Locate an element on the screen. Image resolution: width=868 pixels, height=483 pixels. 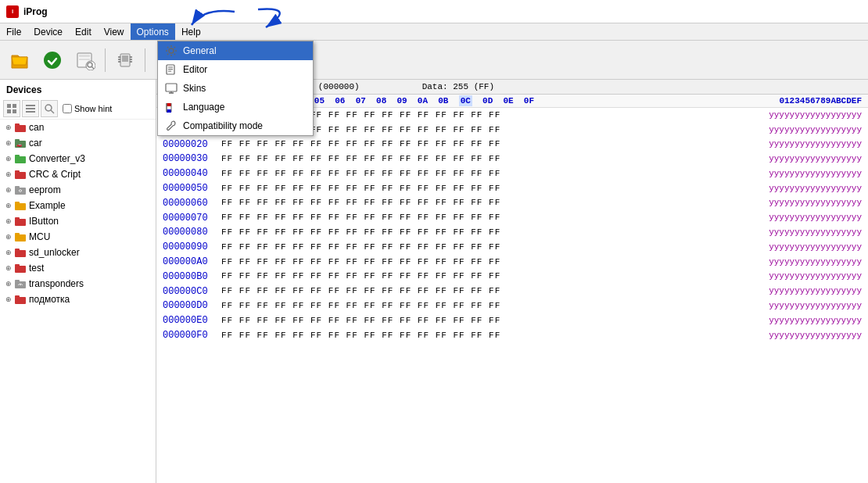
expander-ibutton: ⊕ is located at coordinates (9, 221).